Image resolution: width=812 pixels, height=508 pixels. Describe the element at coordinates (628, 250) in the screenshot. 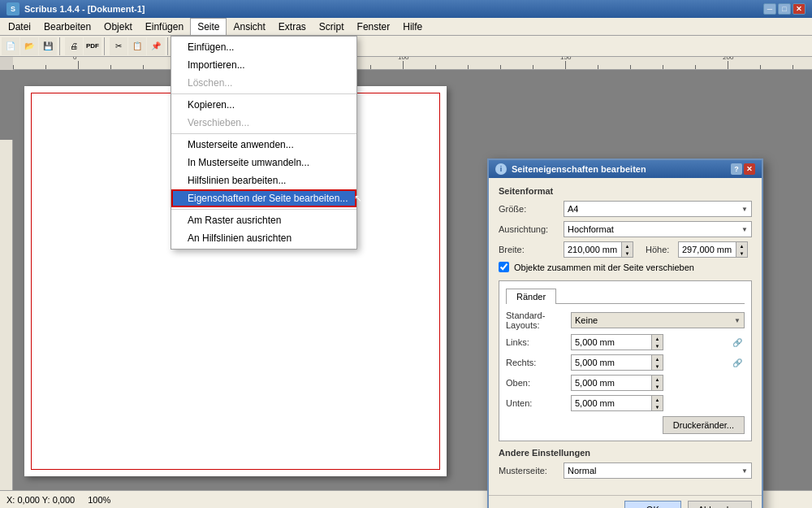

I see `breite-spin: ▲ ▼` at that location.